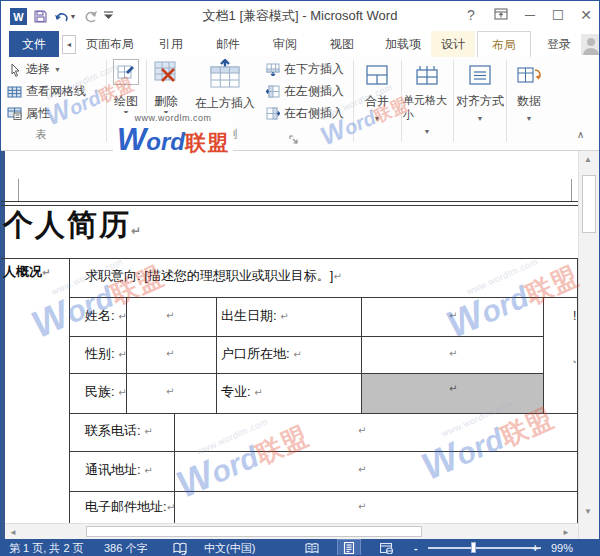  What do you see at coordinates (588, 160) in the screenshot?
I see `scroll-up-icon: ▲` at bounding box center [588, 160].